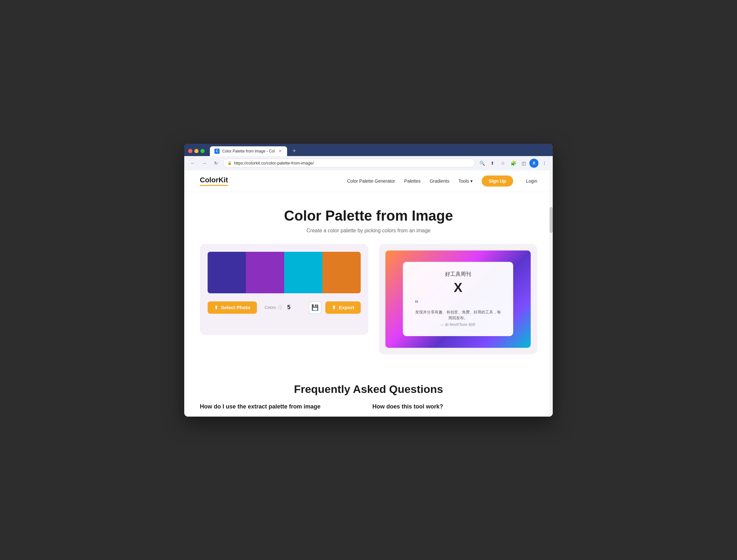 The height and width of the screenshot is (560, 737). Describe the element at coordinates (458, 299) in the screenshot. I see `preview-image: 好工具周刊 X ❝ 发现并分享有趣、有创意、免费、好用的工具，每周四发布。 — …` at that location.